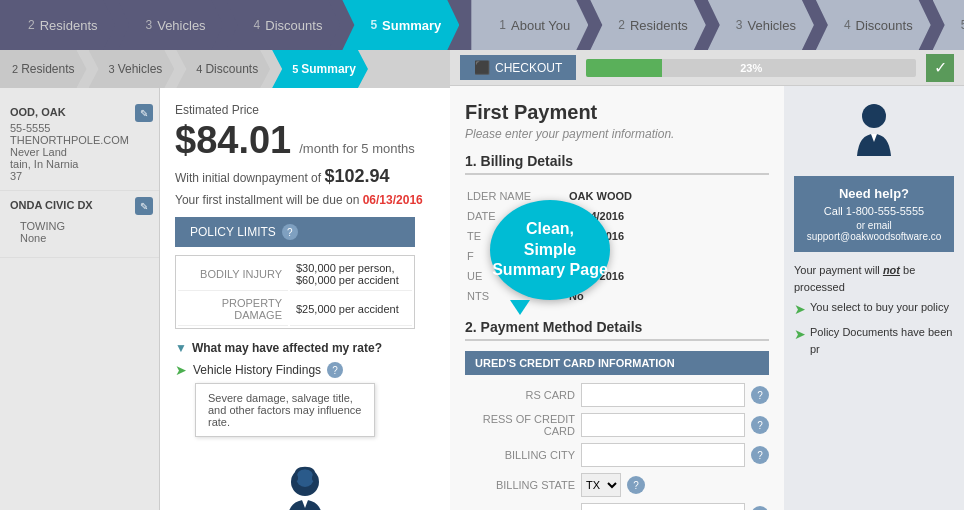  Describe the element at coordinates (948, 25) in the screenshot. I see `right-nav-summary: 5 Summary` at that location.